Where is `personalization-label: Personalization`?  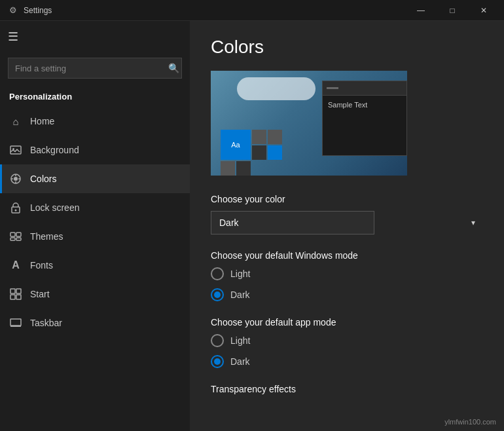
personalization-label: Personalization is located at coordinates (95, 96).